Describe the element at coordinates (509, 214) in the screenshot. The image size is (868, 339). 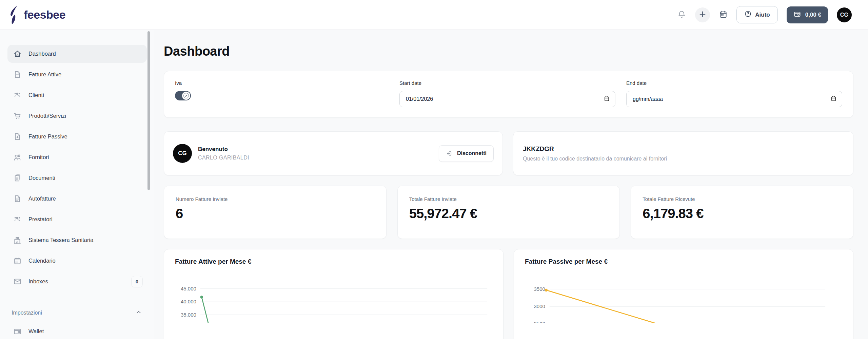
I see `stat-value: 55,972.47 €` at that location.